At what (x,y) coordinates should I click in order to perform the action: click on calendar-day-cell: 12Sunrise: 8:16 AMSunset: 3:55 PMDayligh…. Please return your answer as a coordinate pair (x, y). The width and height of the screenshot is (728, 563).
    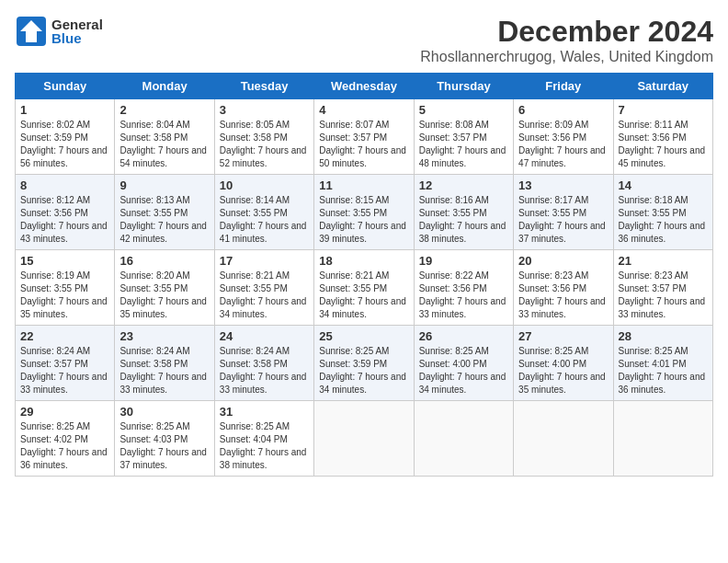
    Looking at the image, I should click on (463, 213).